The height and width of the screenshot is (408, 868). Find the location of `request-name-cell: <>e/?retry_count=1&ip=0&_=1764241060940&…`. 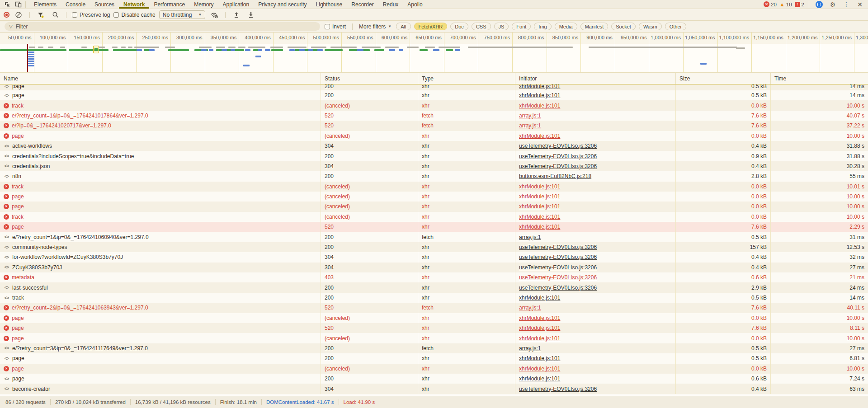

request-name-cell: <>e/?retry_count=1&ip=0&_=1764241060940&… is located at coordinates (160, 237).